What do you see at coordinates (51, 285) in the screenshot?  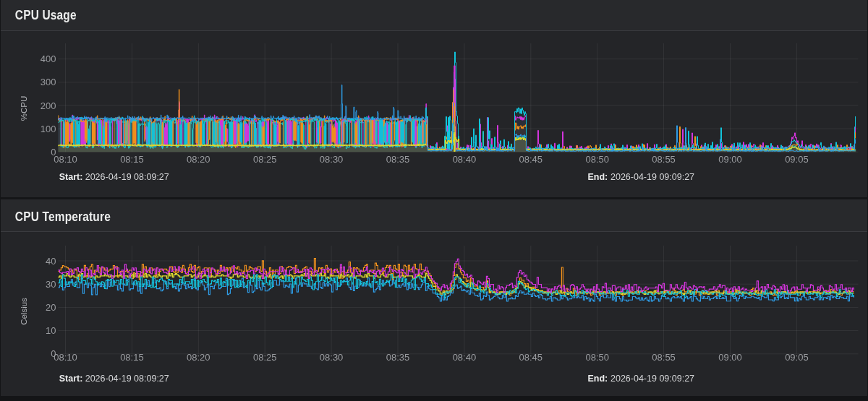 I see `svg-text: 30` at bounding box center [51, 285].